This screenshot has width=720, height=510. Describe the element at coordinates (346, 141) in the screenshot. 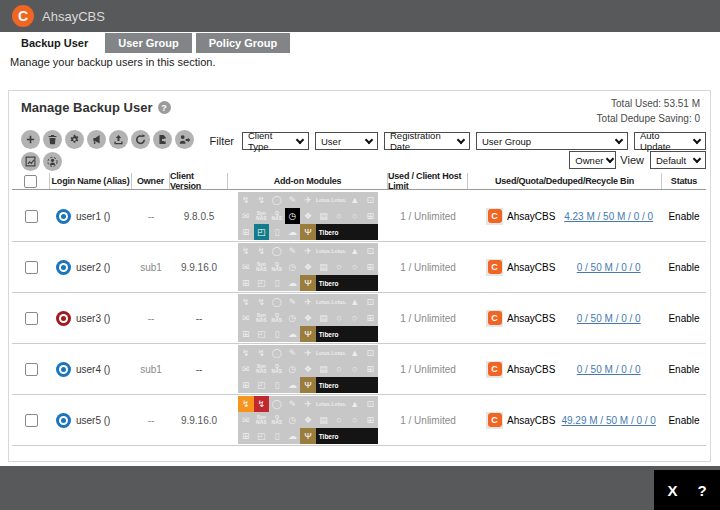

I see `user-filter: User` at that location.